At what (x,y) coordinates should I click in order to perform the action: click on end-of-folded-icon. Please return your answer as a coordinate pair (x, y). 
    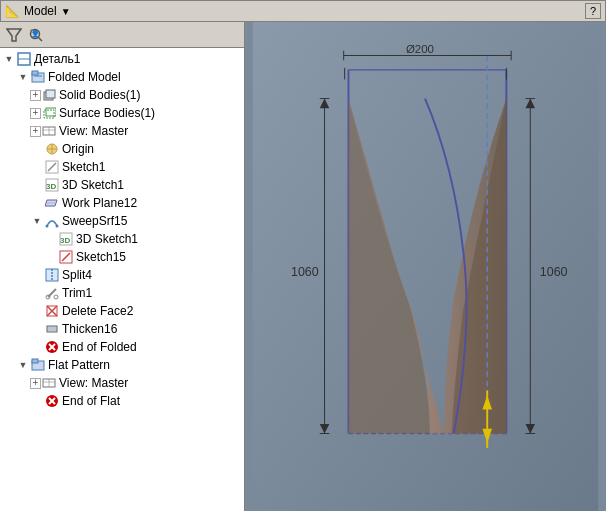
    Looking at the image, I should click on (52, 347).